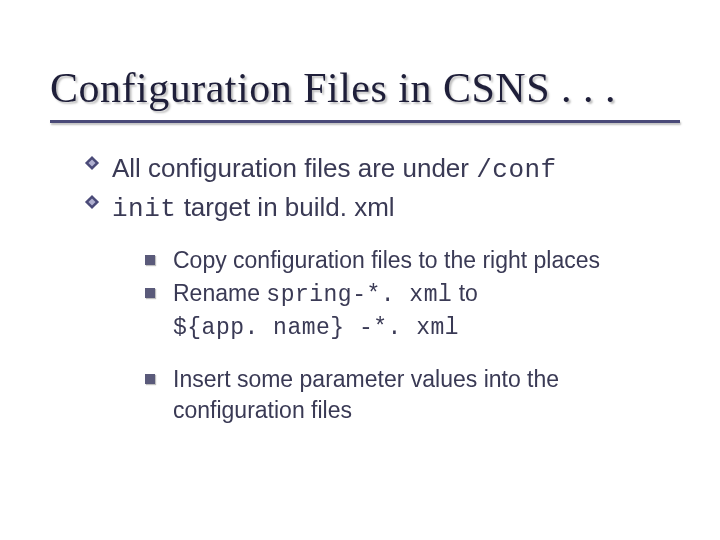 The height and width of the screenshot is (540, 720). What do you see at coordinates (220, 293) in the screenshot?
I see `text: Rename` at bounding box center [220, 293].